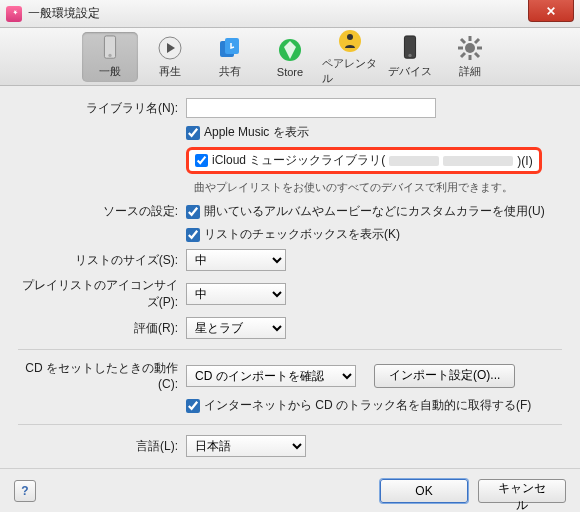 The height and width of the screenshot is (512, 580). Describe the element at coordinates (290, 490) in the screenshot. I see `footer: ? OK キャンセル` at that location.